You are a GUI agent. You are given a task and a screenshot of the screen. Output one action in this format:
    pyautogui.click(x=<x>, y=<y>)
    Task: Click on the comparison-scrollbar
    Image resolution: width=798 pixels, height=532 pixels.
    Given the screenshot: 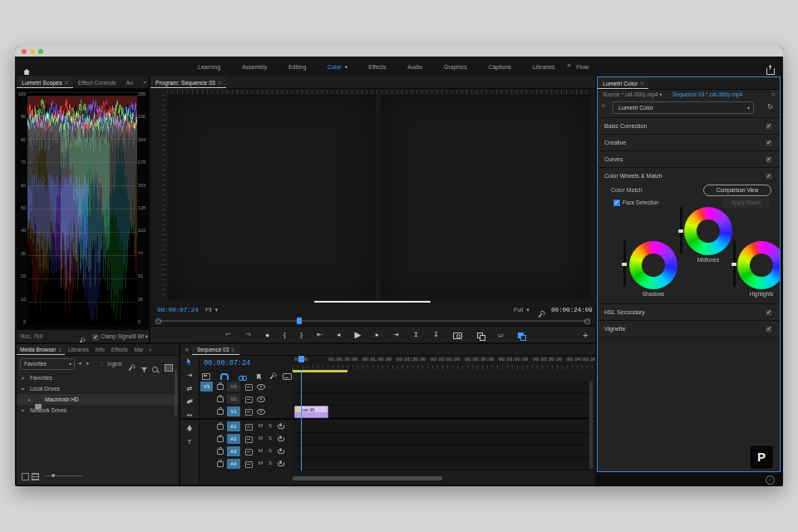 What is the action you would take?
    pyautogui.click(x=372, y=302)
    